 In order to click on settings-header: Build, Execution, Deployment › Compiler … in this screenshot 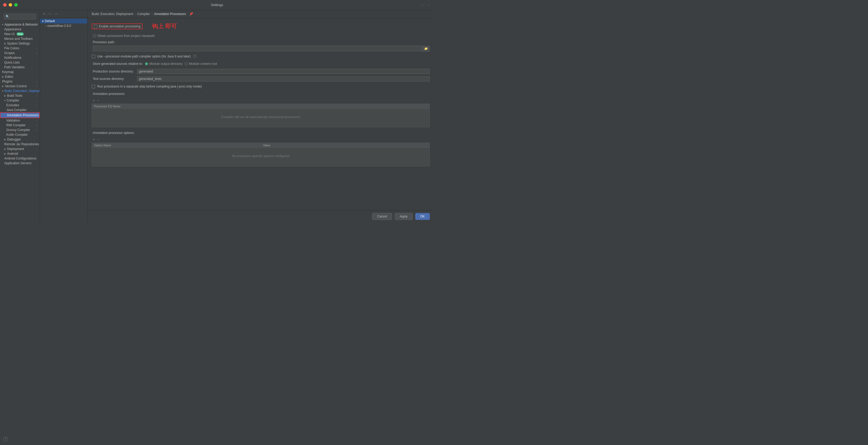, I will do `click(261, 14)`.